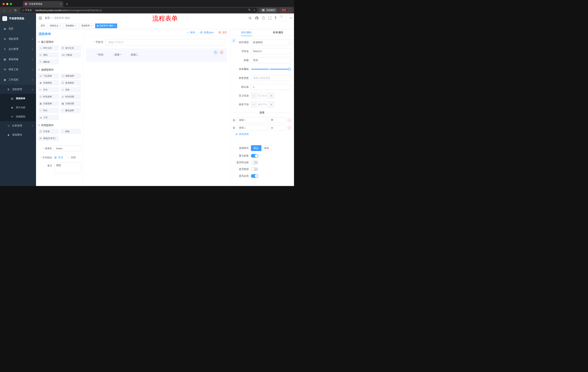  I want to click on palette-item-date-range: ▩日期范围, so click(71, 104).